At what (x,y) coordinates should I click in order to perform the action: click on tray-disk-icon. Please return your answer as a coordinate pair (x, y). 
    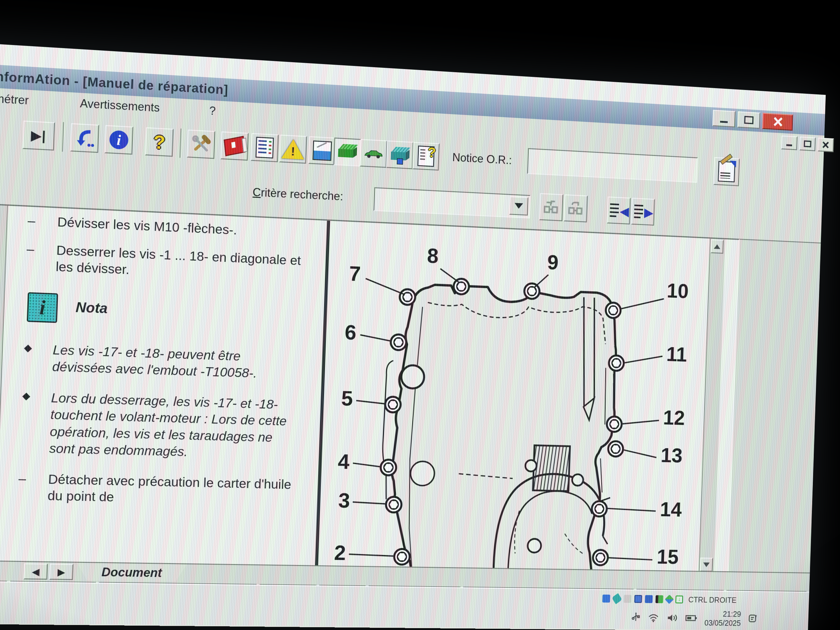
    Looking at the image, I should click on (649, 599).